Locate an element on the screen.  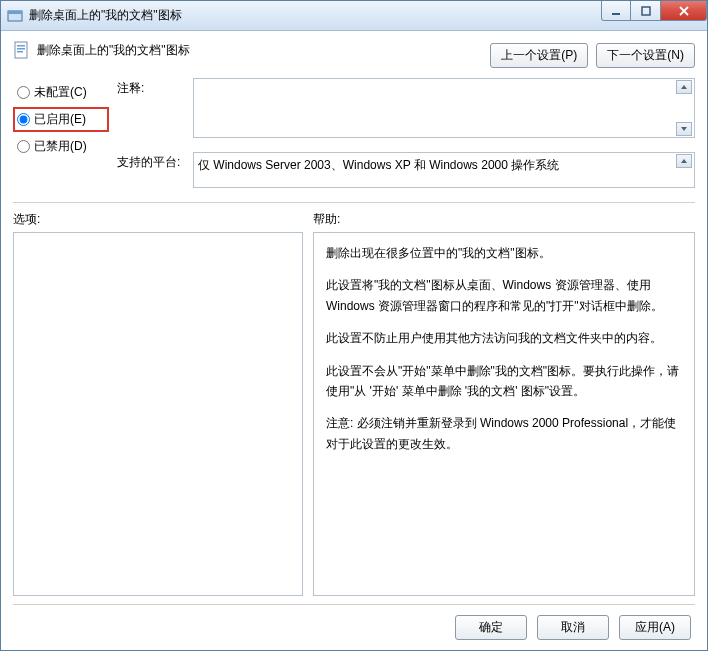
platform-text: 仅 Windows Server 2003、Windows XP 和 Windo… is located at coordinates (444, 170).